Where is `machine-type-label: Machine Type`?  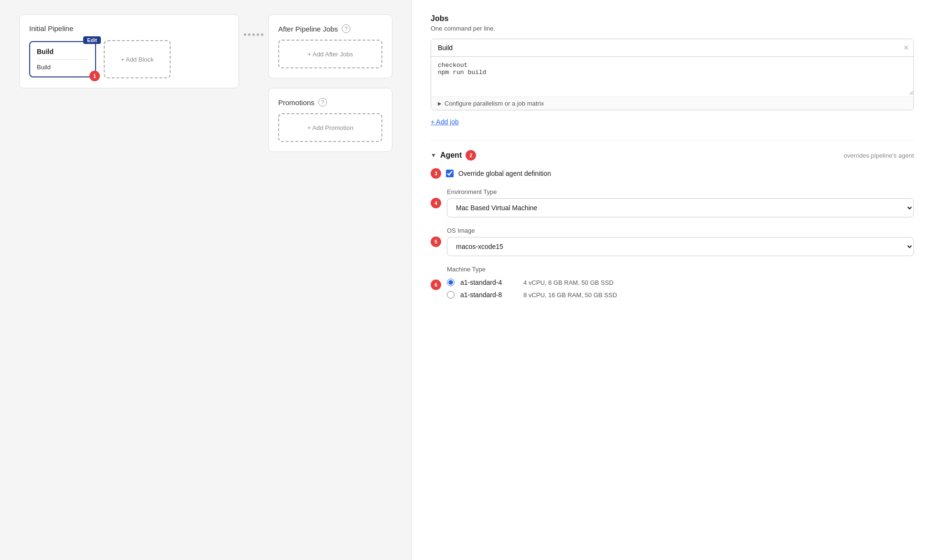
machine-type-label: Machine Type is located at coordinates (681, 269).